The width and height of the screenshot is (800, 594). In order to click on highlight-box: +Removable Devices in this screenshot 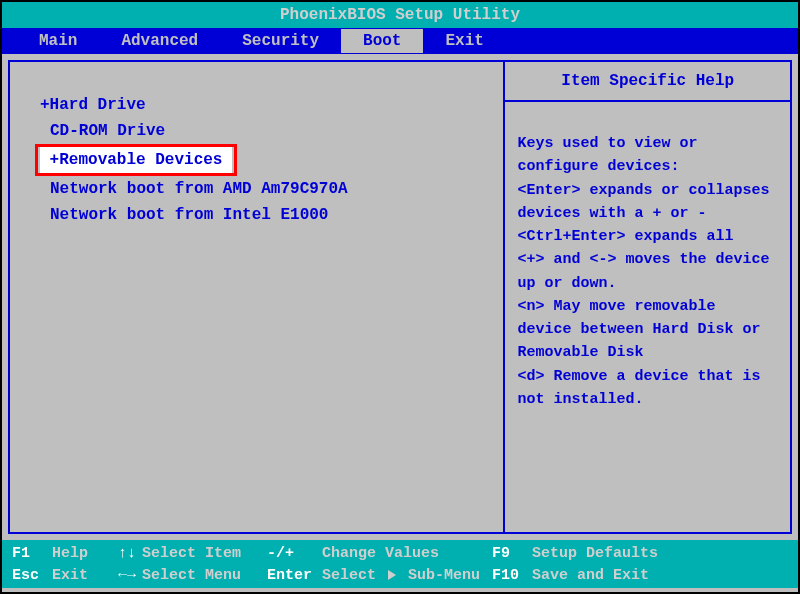, I will do `click(136, 160)`.